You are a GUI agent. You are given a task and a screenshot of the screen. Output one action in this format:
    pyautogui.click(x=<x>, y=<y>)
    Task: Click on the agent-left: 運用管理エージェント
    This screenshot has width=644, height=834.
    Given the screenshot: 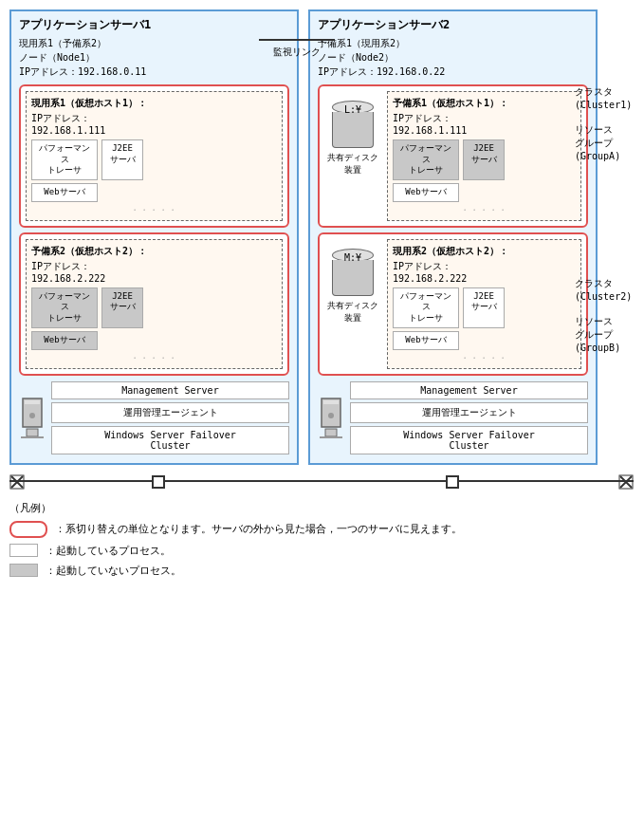 What is the action you would take?
    pyautogui.click(x=171, y=413)
    